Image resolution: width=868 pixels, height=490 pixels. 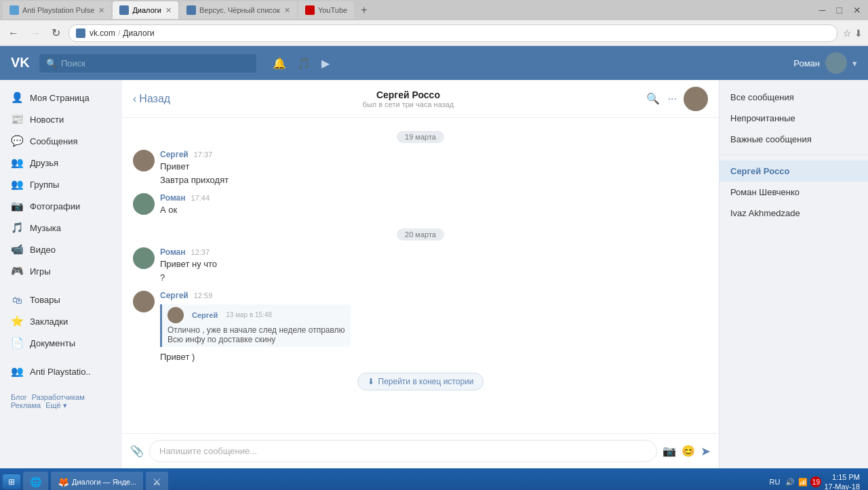 What do you see at coordinates (61, 184) in the screenshot?
I see `sidebar-item-groups: 👥 Группы` at bounding box center [61, 184].